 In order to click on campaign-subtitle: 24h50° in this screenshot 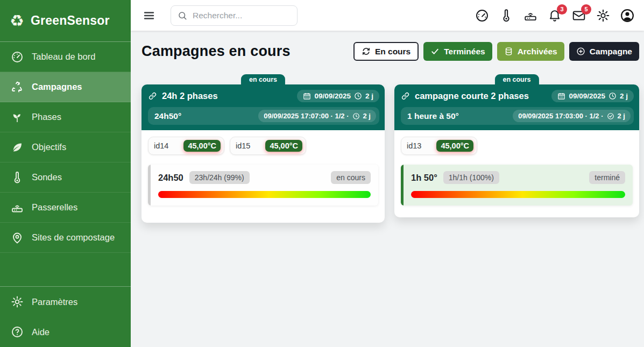, I will do `click(168, 116)`.